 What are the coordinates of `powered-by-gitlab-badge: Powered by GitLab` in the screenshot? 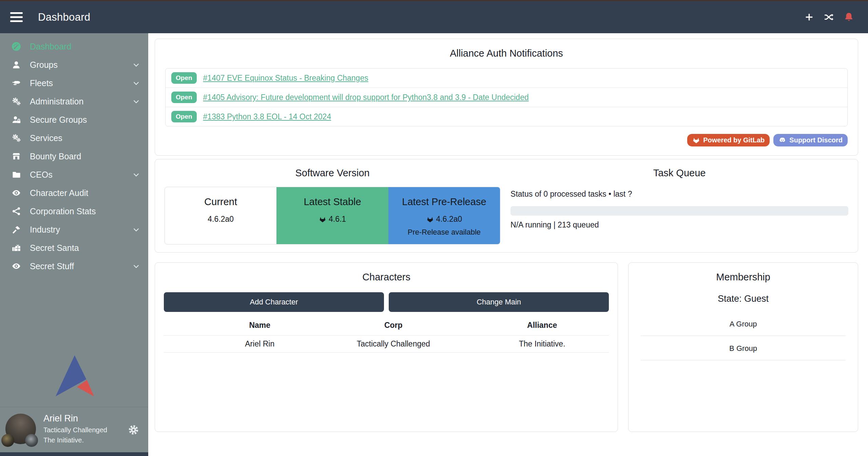 It's located at (729, 140).